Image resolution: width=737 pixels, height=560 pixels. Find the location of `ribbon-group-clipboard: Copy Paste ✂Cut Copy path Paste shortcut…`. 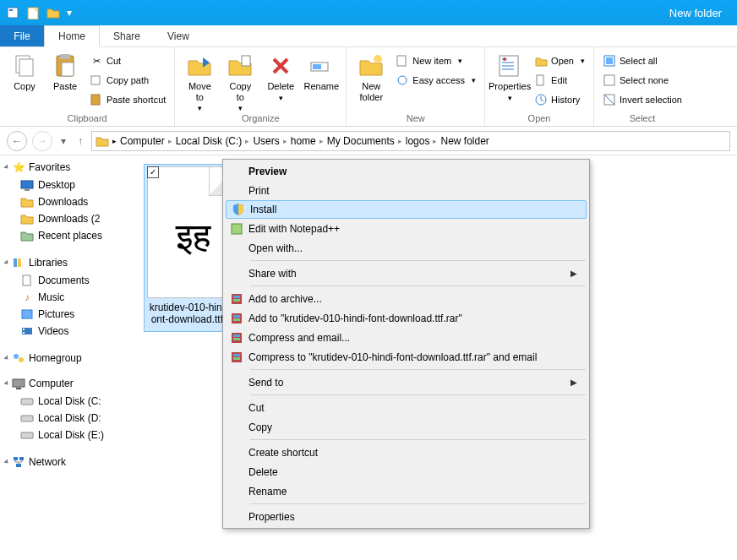

ribbon-group-clipboard: Copy Paste ✂Cut Copy path Paste shortcut… is located at coordinates (88, 86).